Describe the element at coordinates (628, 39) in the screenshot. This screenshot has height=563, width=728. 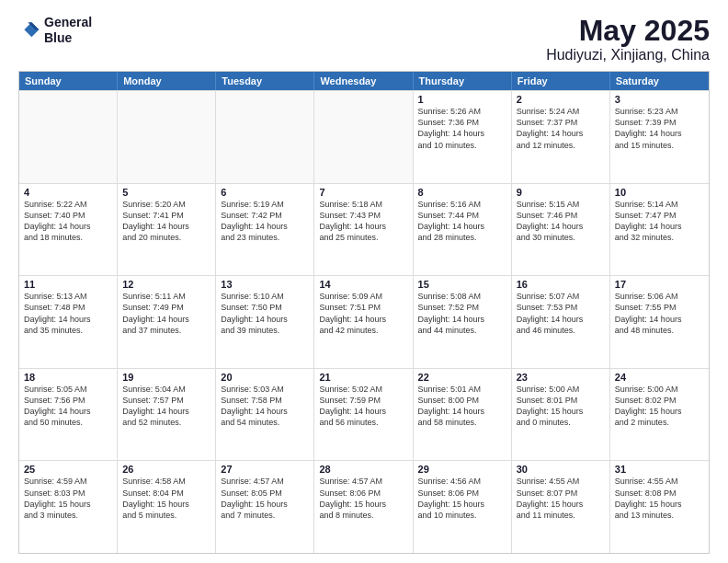
I see `title-area: May 2025 Hudiyuzi, Xinjiang, China` at that location.